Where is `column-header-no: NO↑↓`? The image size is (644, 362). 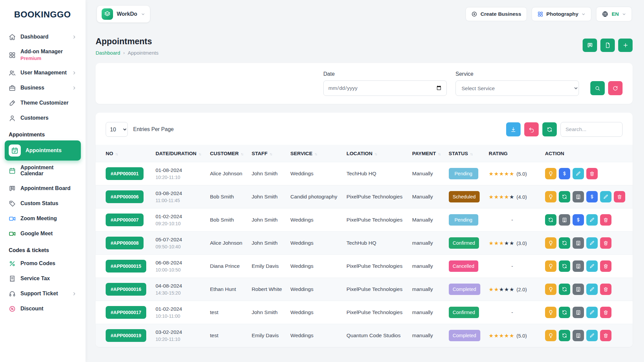
column-header-no: NO↑↓ is located at coordinates (124, 154).